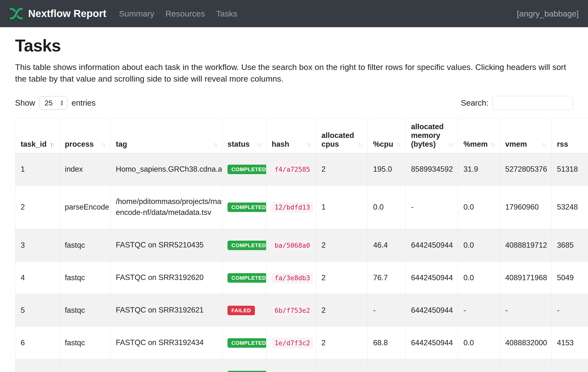 The height and width of the screenshot is (372, 588). What do you see at coordinates (38, 365) in the screenshot?
I see `cell-task-id: 7` at bounding box center [38, 365].